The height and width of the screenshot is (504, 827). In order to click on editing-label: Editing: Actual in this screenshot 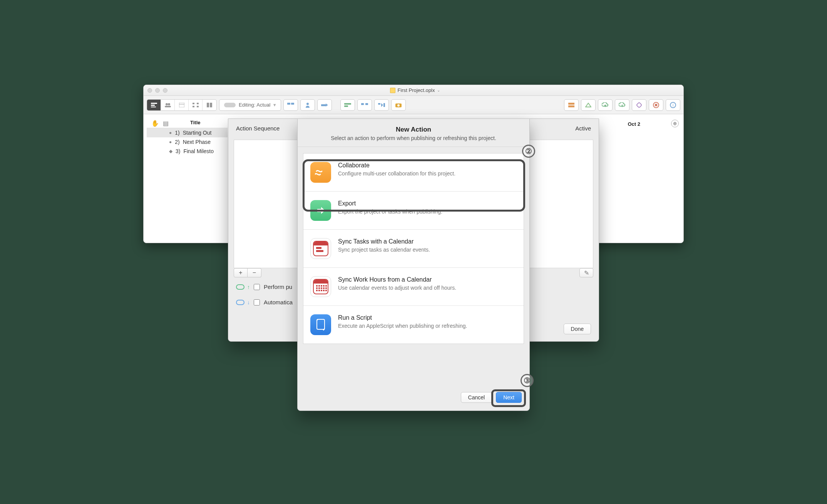, I will do `click(254, 105)`.